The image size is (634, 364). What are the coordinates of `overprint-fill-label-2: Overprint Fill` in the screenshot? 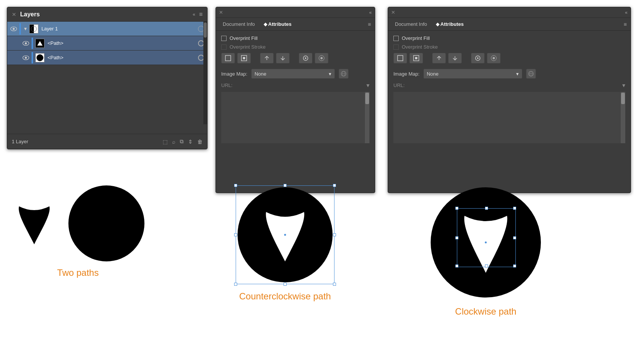 It's located at (416, 38).